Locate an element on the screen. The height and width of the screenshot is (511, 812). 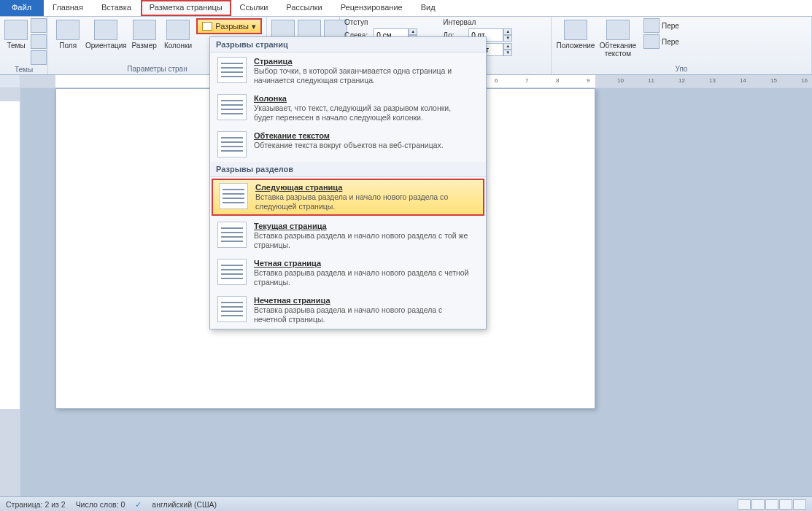
themes-button: Темы is located at coordinates (16, 34).